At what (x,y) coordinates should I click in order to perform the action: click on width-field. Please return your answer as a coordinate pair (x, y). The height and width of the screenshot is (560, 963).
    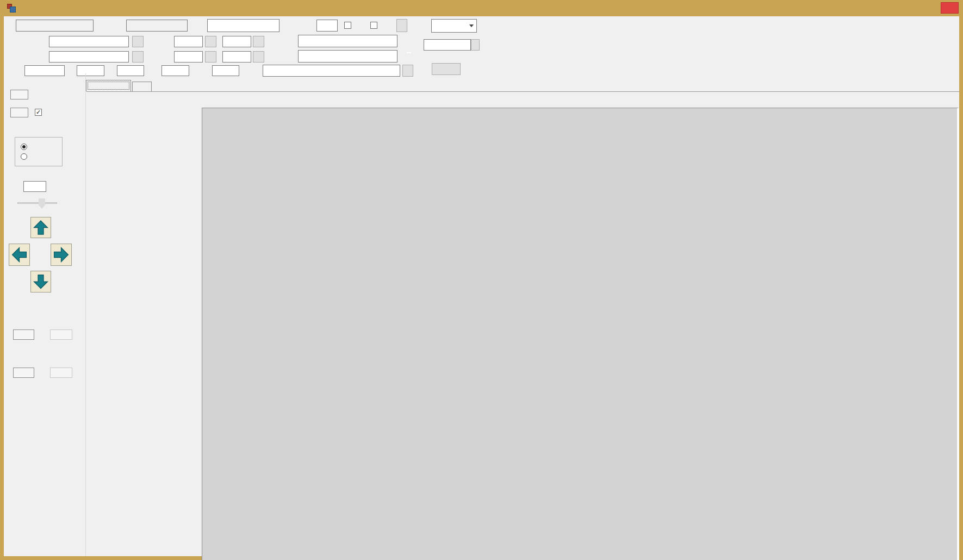
    Looking at the image, I should click on (175, 71).